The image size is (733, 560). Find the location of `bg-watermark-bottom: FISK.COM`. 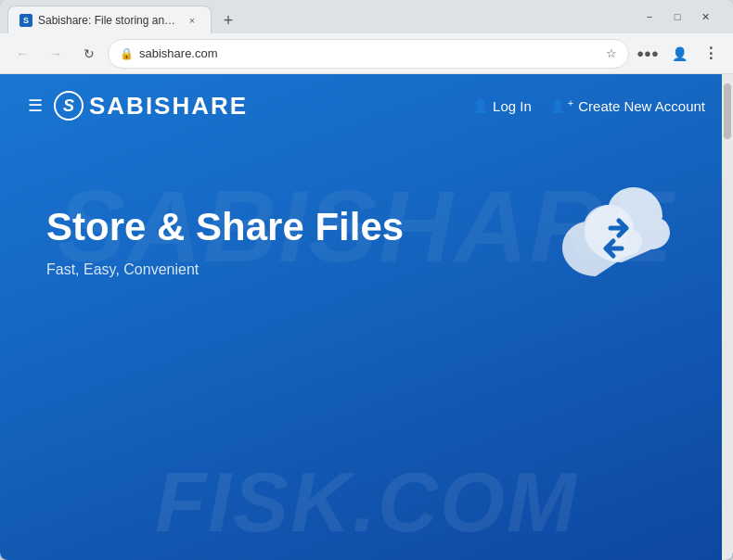

bg-watermark-bottom: FISK.COM is located at coordinates (366, 503).